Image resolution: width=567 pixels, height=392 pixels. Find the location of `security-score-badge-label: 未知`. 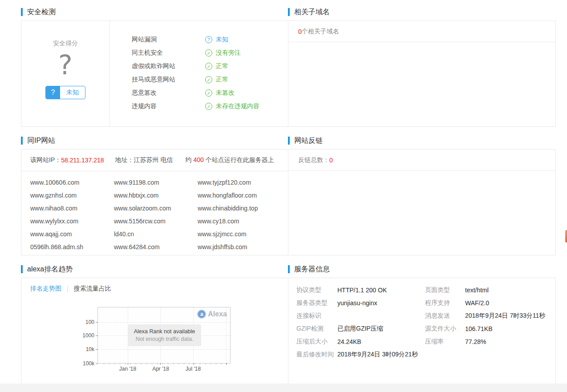

security-score-badge-label: 未知 is located at coordinates (73, 93).